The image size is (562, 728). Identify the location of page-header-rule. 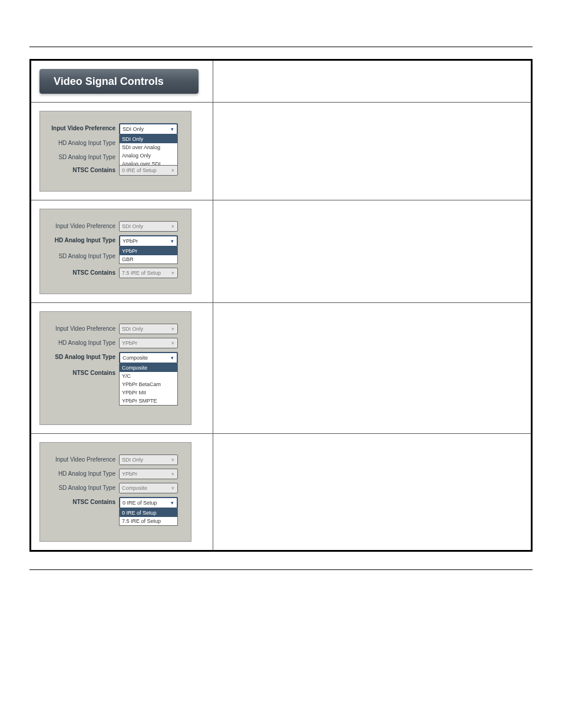
(281, 35).